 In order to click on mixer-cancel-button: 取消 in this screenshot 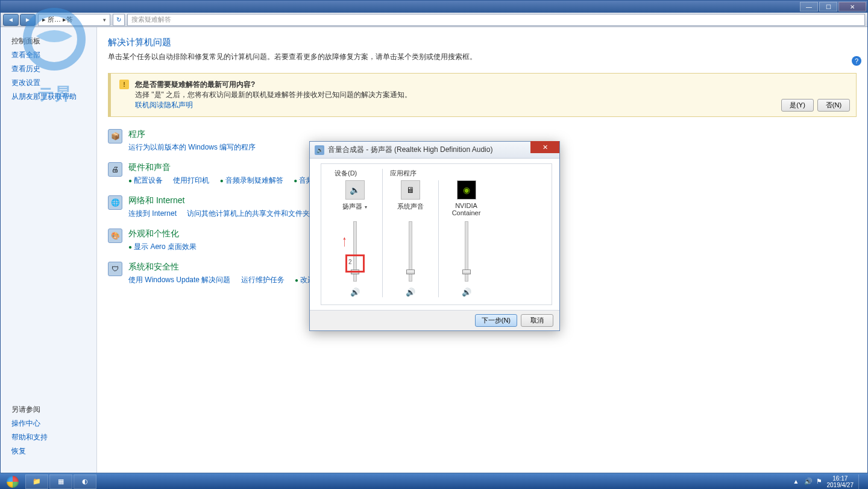, I will do `click(537, 321)`.